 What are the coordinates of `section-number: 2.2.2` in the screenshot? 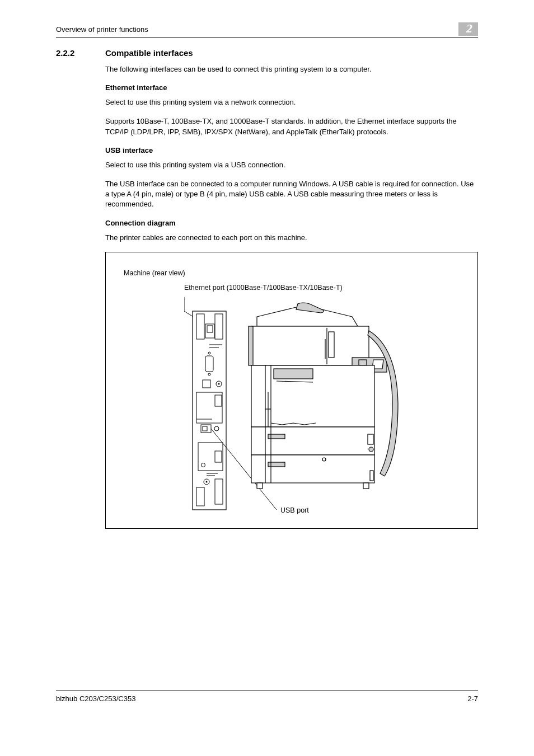 It's located at (81, 53).